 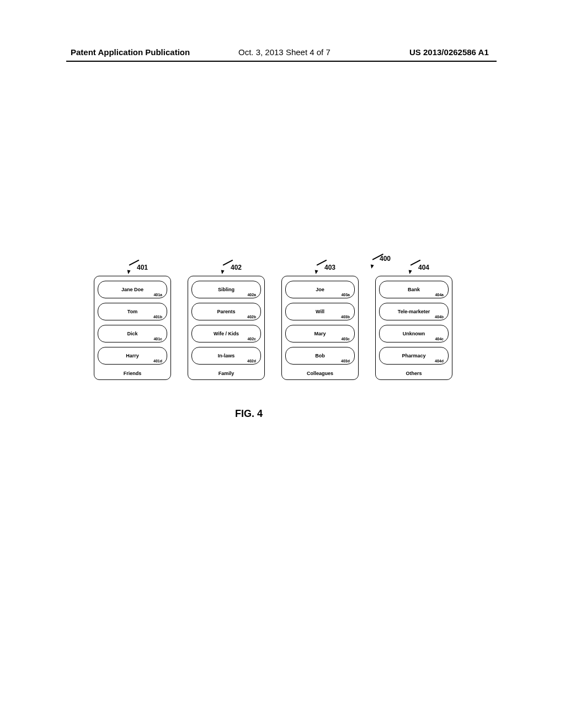 What do you see at coordinates (158, 361) in the screenshot?
I see `reference-numeral: 401d` at bounding box center [158, 361].